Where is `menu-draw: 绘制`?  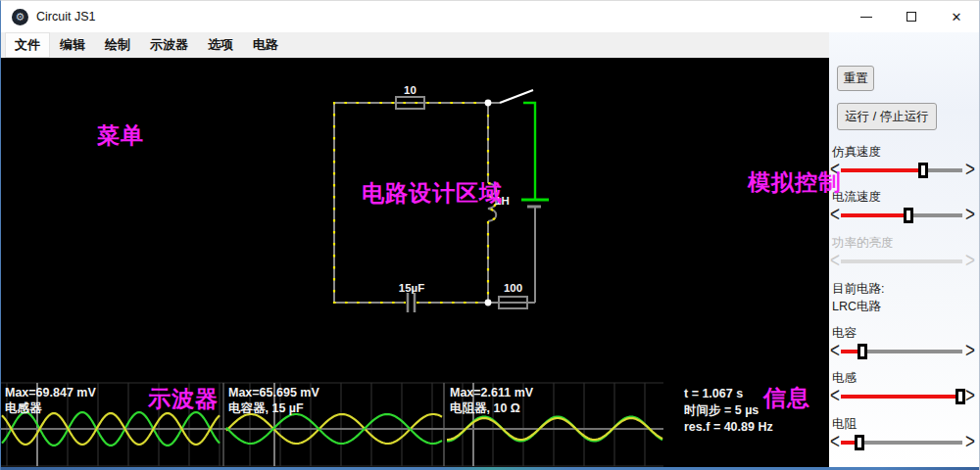
menu-draw: 绘制 is located at coordinates (118, 45).